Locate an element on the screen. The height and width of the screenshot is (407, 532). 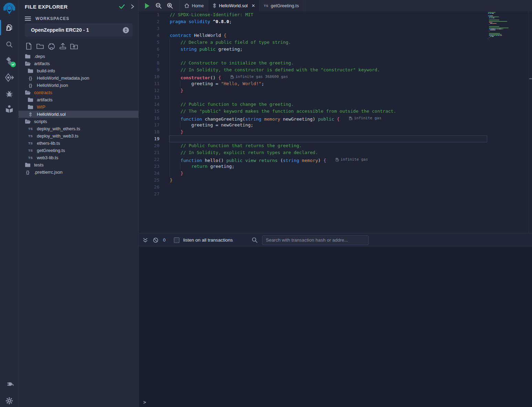
tree-item-label: build-info is located at coordinates (46, 71).